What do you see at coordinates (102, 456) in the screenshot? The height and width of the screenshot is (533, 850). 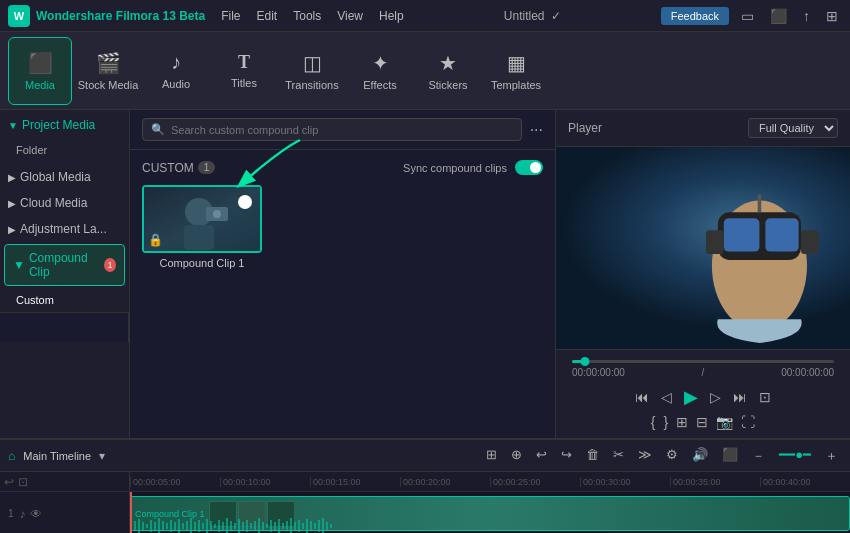 I see `timeline-dropdown-icon: ▾` at bounding box center [102, 456].